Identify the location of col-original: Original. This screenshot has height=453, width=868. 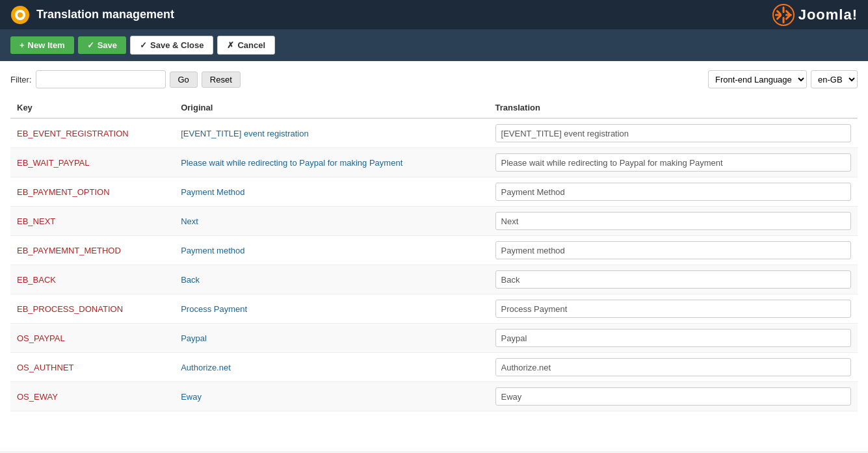
(332, 108).